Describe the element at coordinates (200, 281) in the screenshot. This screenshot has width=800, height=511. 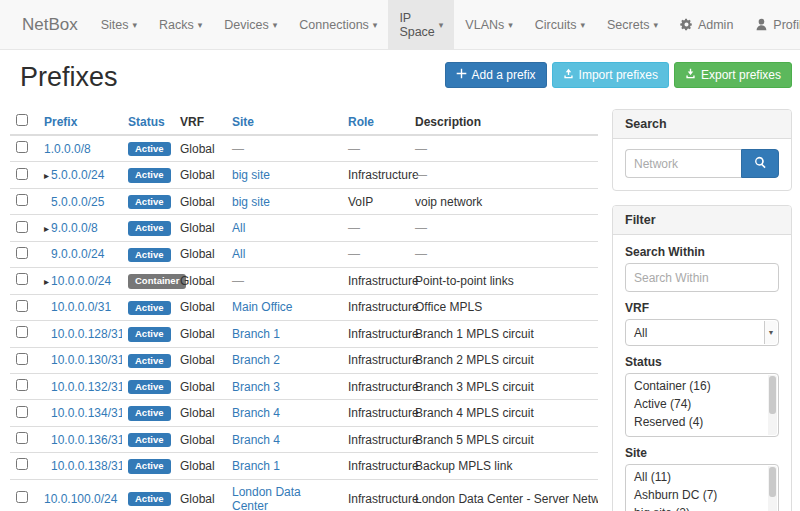
I see `vrf-cell: Global` at that location.